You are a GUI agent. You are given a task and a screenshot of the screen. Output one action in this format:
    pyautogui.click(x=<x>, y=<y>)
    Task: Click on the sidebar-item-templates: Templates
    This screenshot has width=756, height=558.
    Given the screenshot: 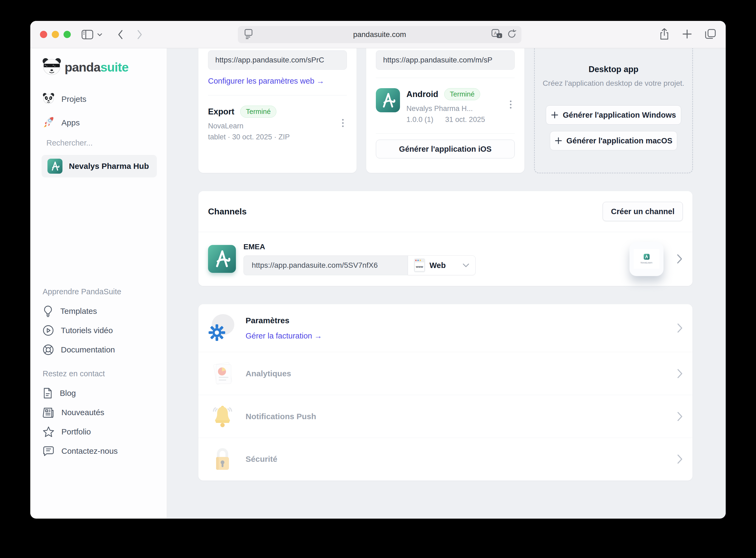 What is the action you would take?
    pyautogui.click(x=99, y=311)
    